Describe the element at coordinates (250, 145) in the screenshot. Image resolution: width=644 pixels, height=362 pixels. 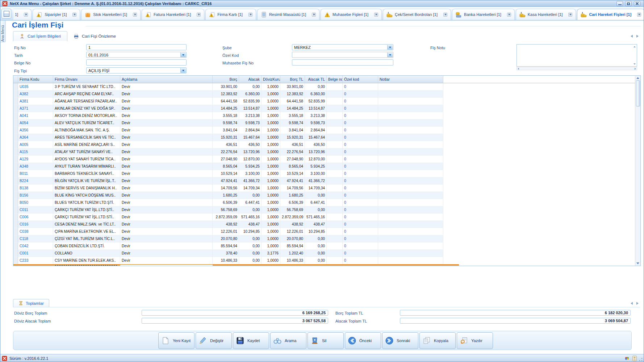
I see `cell-alacak: 436,50` at that location.